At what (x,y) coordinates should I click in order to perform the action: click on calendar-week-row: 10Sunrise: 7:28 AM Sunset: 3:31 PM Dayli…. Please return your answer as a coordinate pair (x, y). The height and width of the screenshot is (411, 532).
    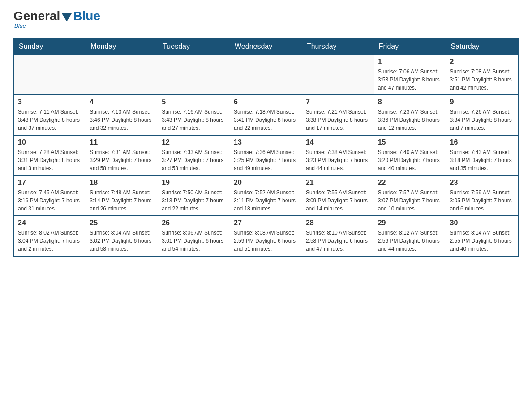
    Looking at the image, I should click on (266, 155).